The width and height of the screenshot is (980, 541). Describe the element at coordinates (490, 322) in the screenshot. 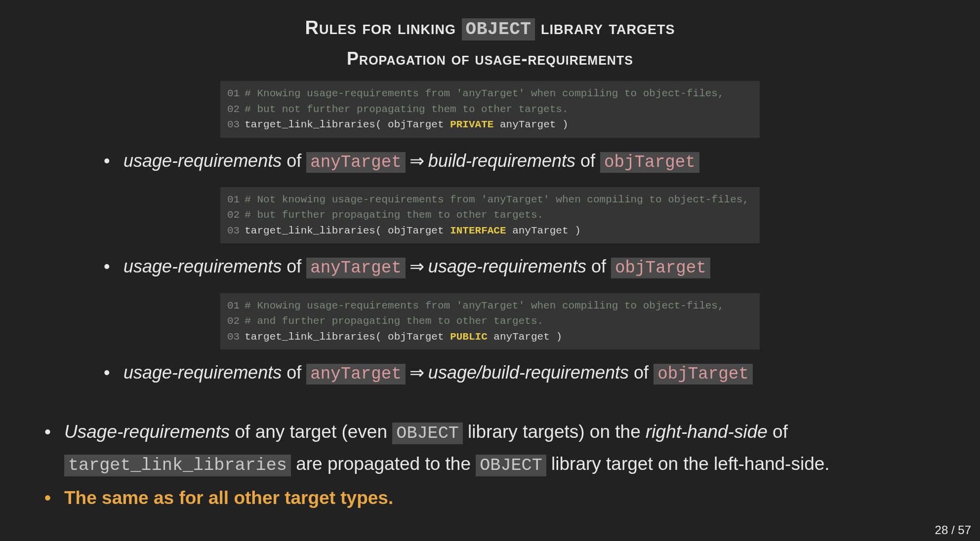

I see `code-block-public: 01# Knowing usage-requirements from 'any…` at that location.